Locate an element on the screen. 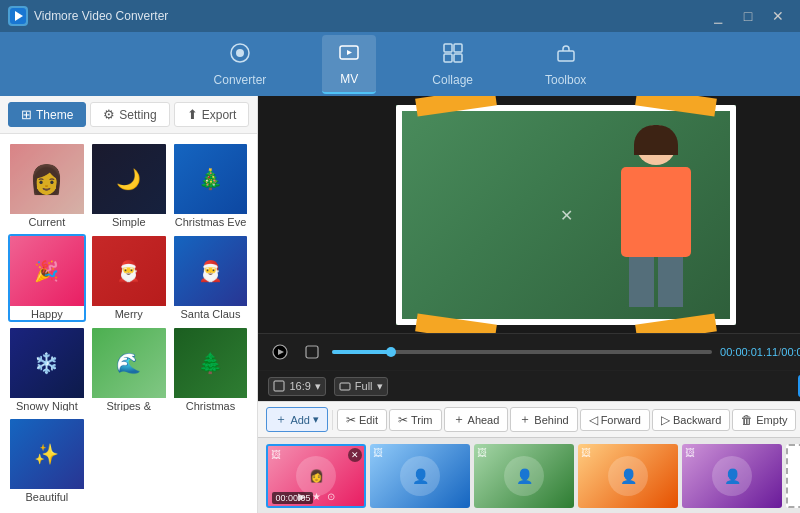 This screenshot has width=800, height=513. theme-label-santa-claus: Santa Claus is located at coordinates (211, 314).